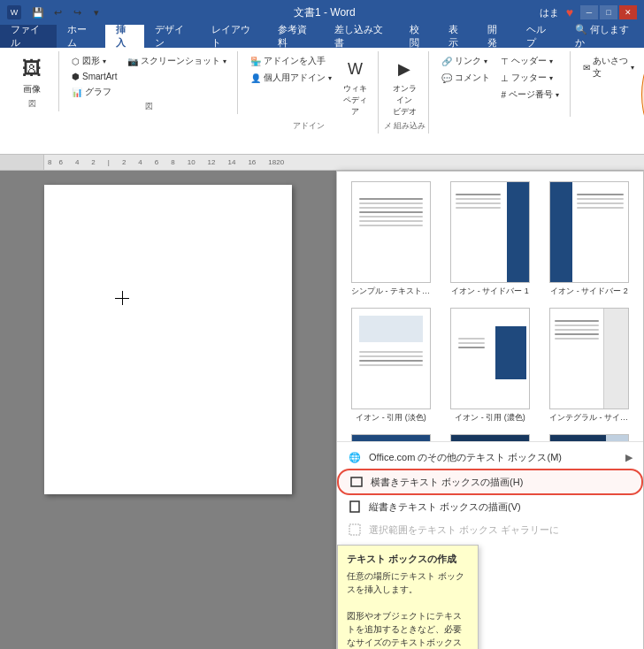 The width and height of the screenshot is (644, 649). I want to click on heart-icon: ♥, so click(570, 12).